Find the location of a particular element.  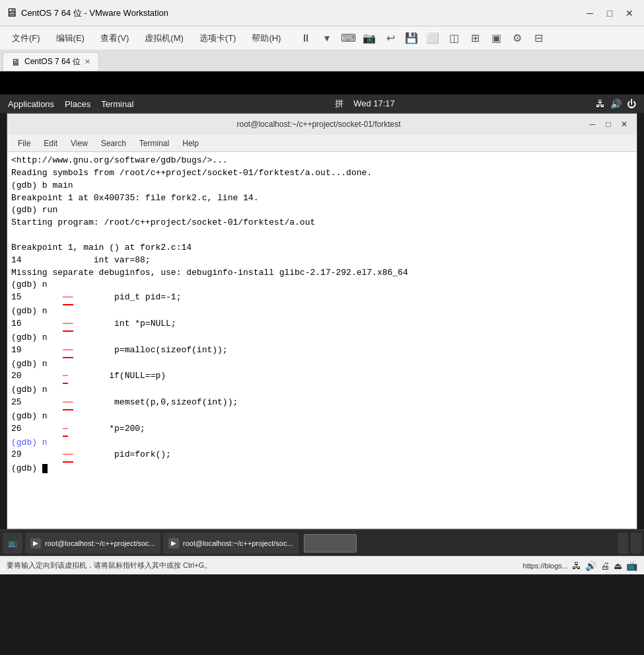

gnome-ime: 拼 is located at coordinates (340, 103).